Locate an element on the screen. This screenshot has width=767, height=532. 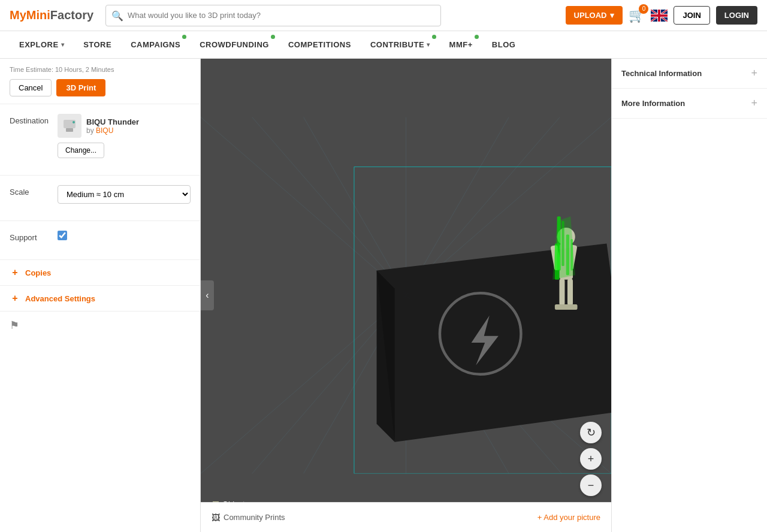
contribute-dot is located at coordinates (434, 37).